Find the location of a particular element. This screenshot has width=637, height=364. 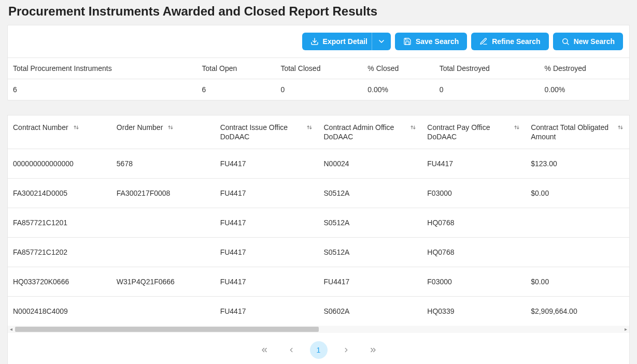

toolbar: Export Detail is located at coordinates (318, 41).